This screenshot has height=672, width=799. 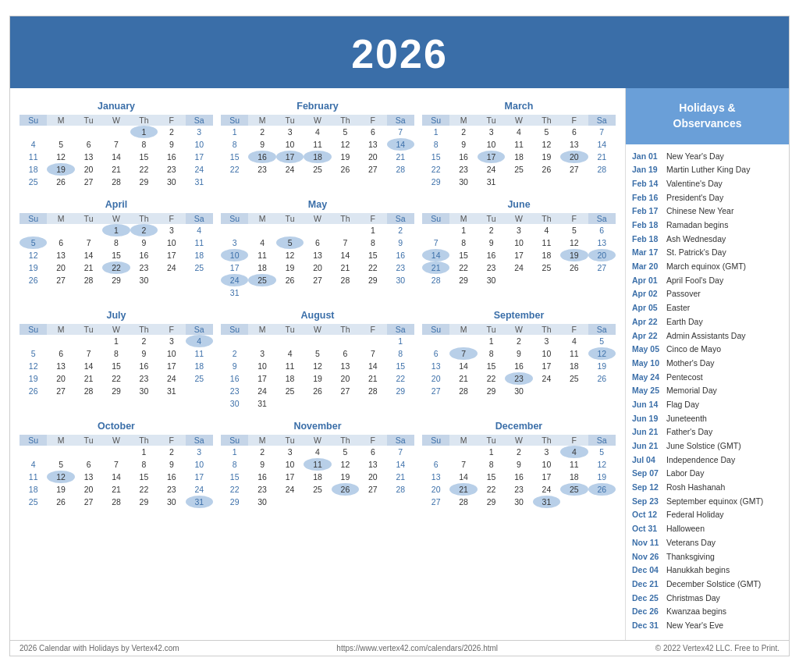 I want to click on holiday-item: May 25Memorial Day, so click(x=707, y=390).